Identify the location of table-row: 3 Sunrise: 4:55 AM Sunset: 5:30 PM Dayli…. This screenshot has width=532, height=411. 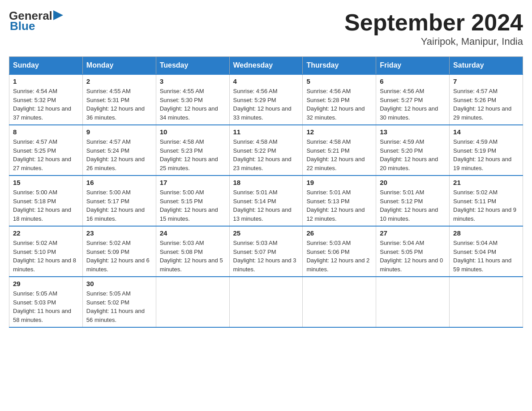
(193, 99).